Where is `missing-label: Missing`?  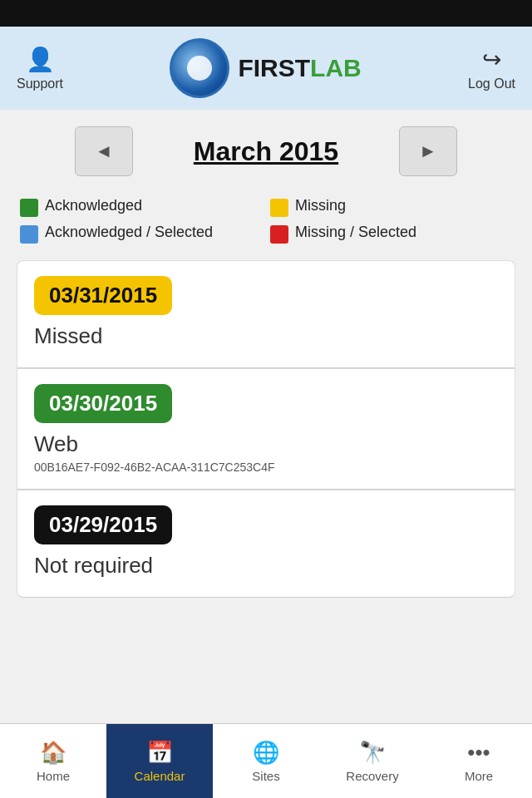 missing-label: Missing is located at coordinates (321, 206).